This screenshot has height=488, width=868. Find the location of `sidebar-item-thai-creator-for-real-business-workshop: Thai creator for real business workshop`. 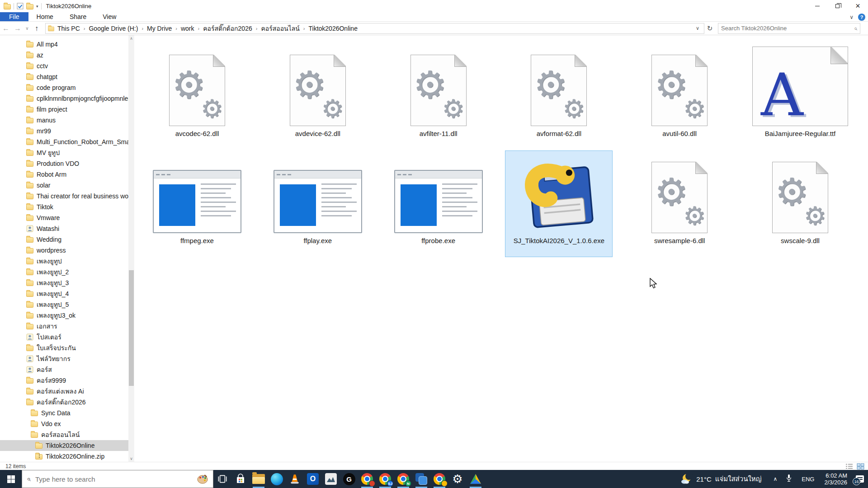

sidebar-item-thai-creator-for-real-business-workshop: Thai creator for real business workshop is located at coordinates (64, 196).